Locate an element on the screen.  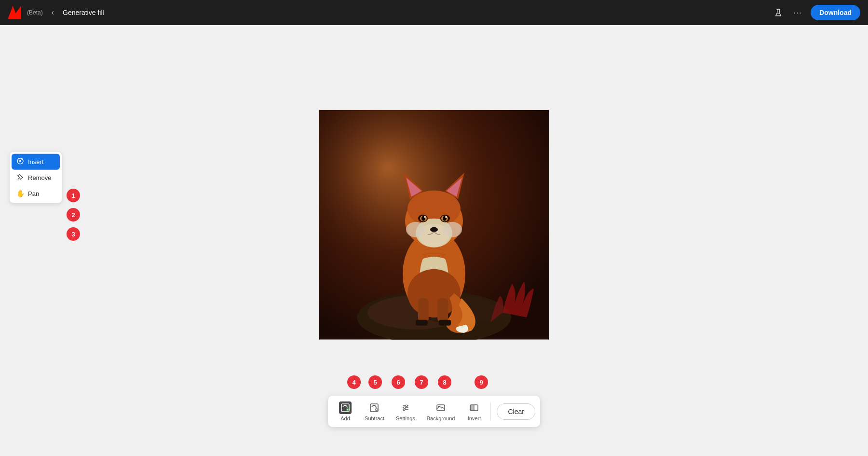
invert-tool-label: Invert is located at coordinates (475, 418).